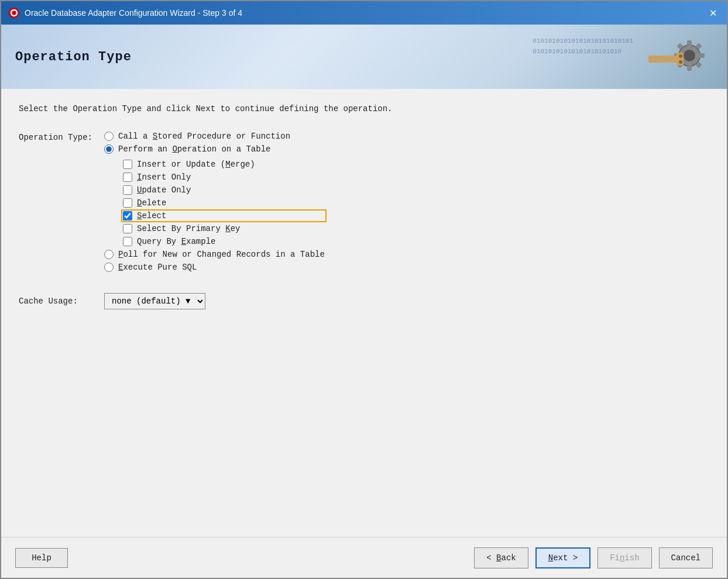 The height and width of the screenshot is (579, 728). I want to click on binary-decoration: 01010101010101010101010101 0101010101010…, so click(583, 47).